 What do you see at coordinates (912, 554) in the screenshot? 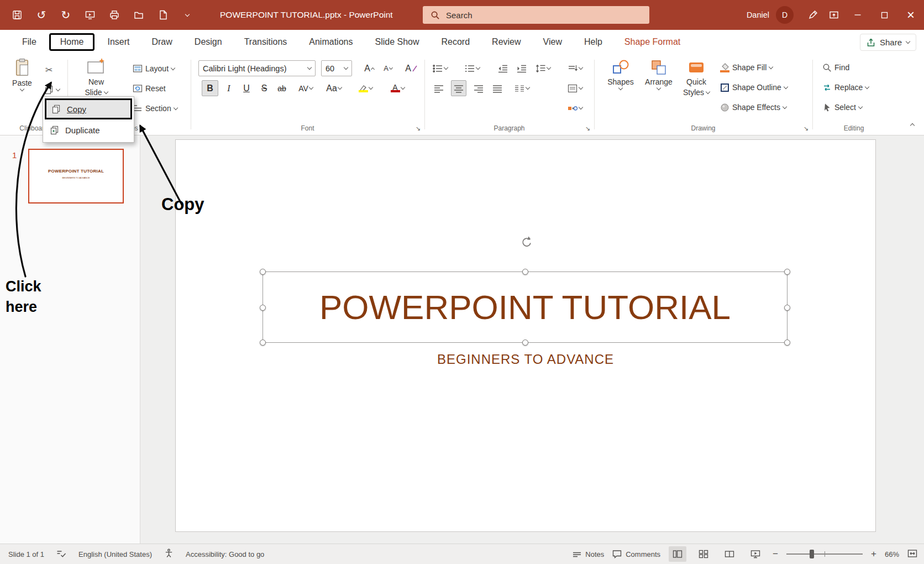
I see `fit-to-window-button` at bounding box center [912, 554].